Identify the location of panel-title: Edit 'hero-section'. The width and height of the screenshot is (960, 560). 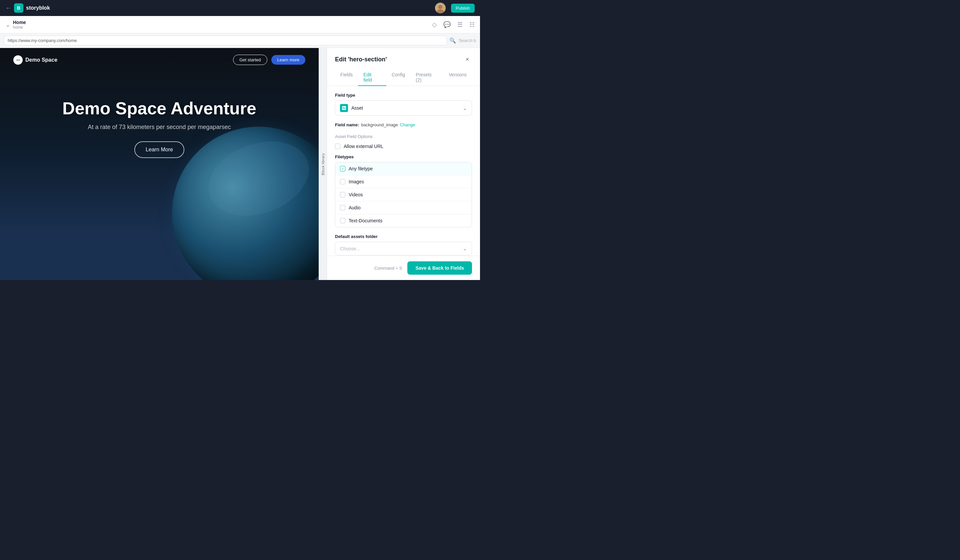
(361, 59).